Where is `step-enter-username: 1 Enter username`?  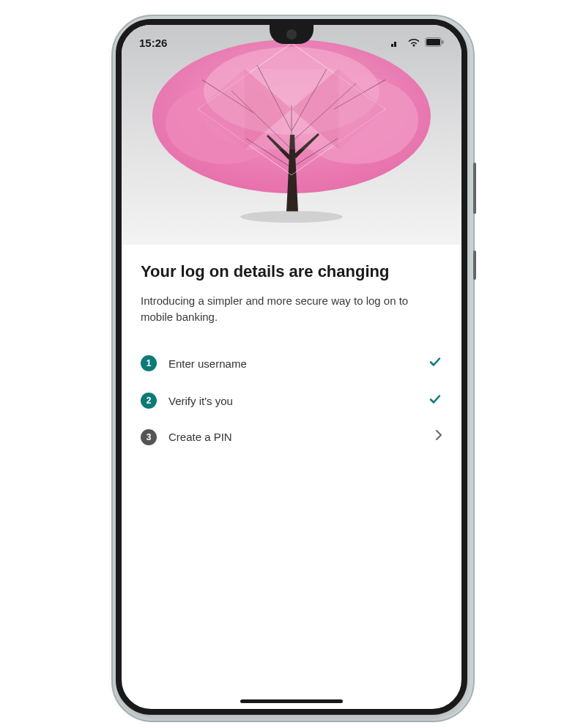
step-enter-username: 1 Enter username is located at coordinates (292, 363).